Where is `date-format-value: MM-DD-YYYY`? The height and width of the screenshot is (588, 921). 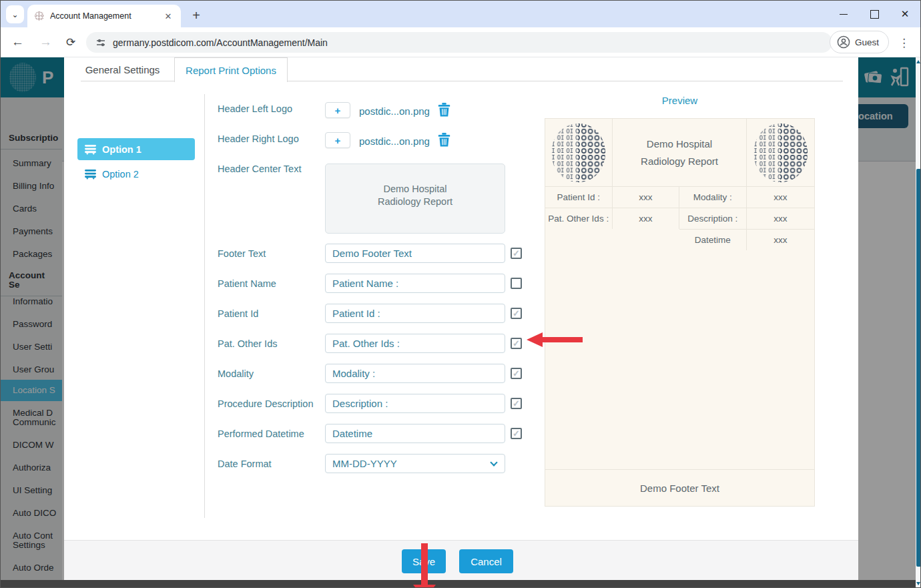
date-format-value: MM-DD-YYYY is located at coordinates (364, 463).